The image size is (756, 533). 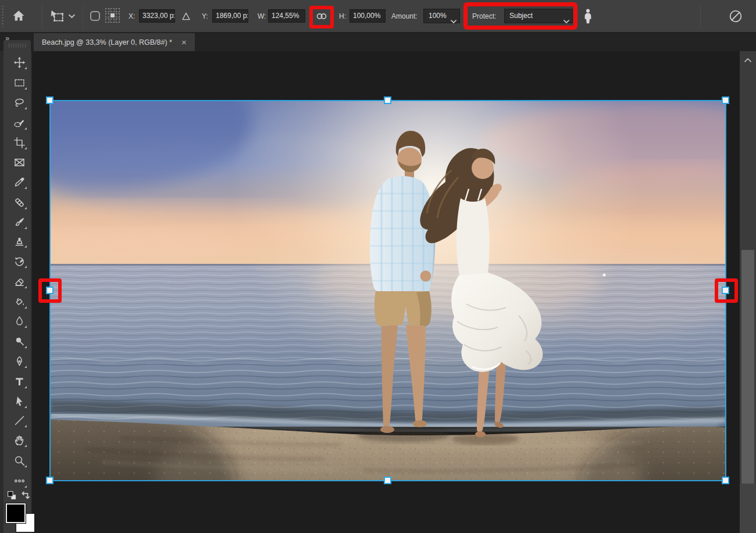 What do you see at coordinates (58, 16) in the screenshot?
I see `tool-preset-icon` at bounding box center [58, 16].